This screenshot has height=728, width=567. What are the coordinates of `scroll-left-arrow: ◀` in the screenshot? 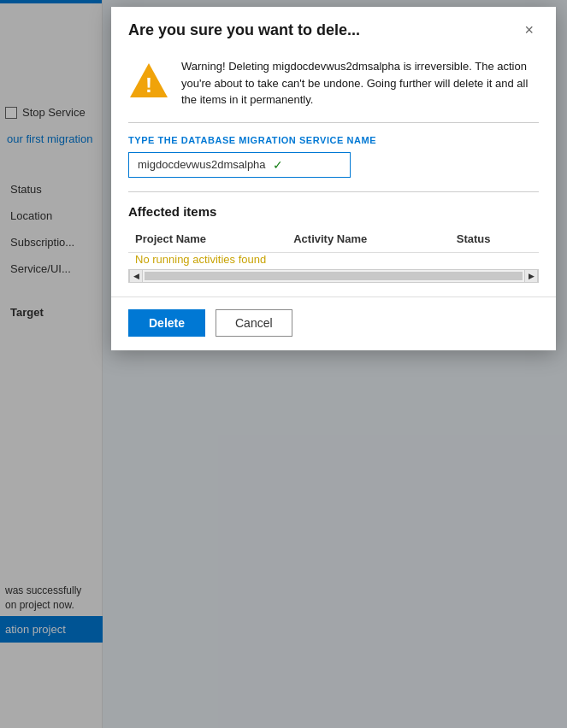 It's located at (136, 276).